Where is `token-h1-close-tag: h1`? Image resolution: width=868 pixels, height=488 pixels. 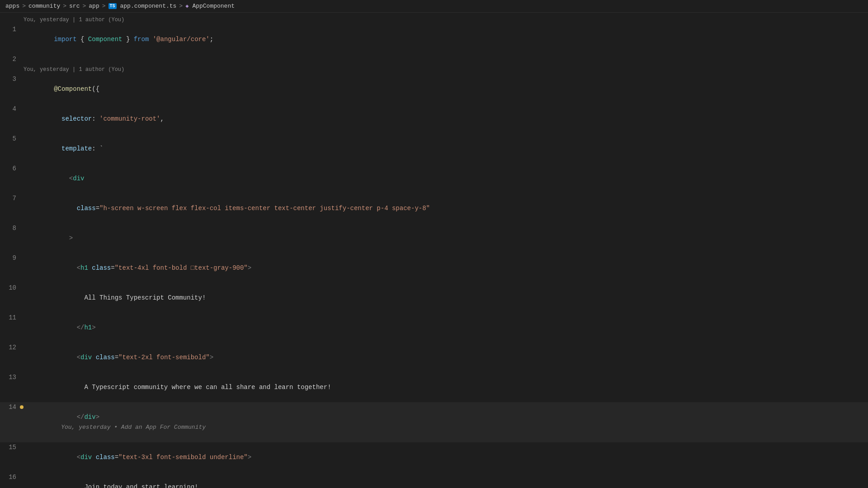 token-h1-close-tag: h1 is located at coordinates (88, 328).